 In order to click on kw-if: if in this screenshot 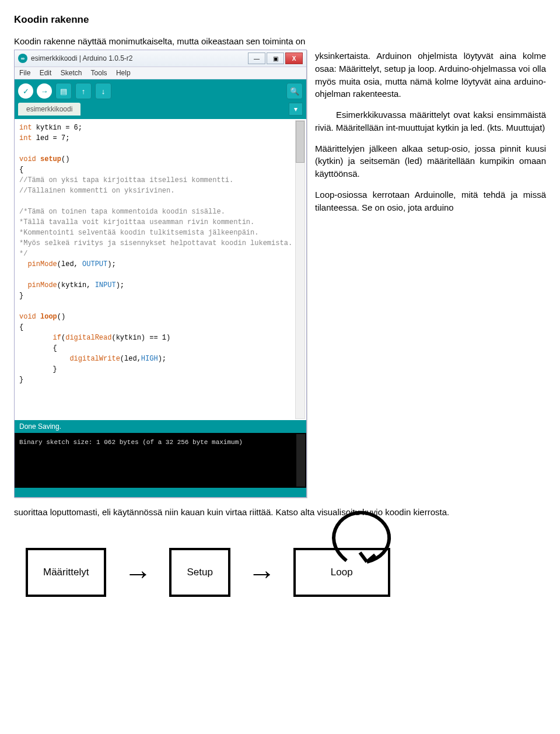, I will do `click(40, 338)`.